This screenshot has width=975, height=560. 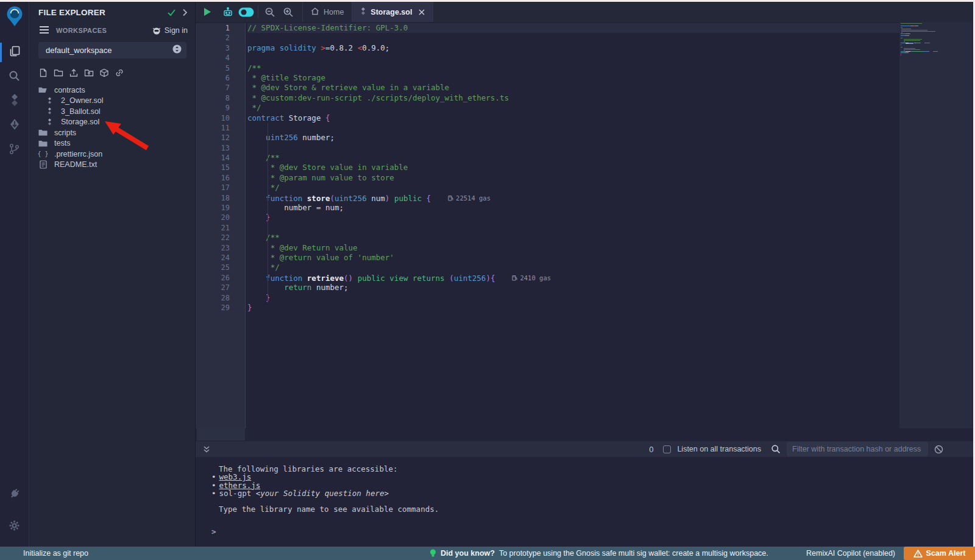 What do you see at coordinates (185, 12) in the screenshot?
I see `chevron-right-icon` at bounding box center [185, 12].